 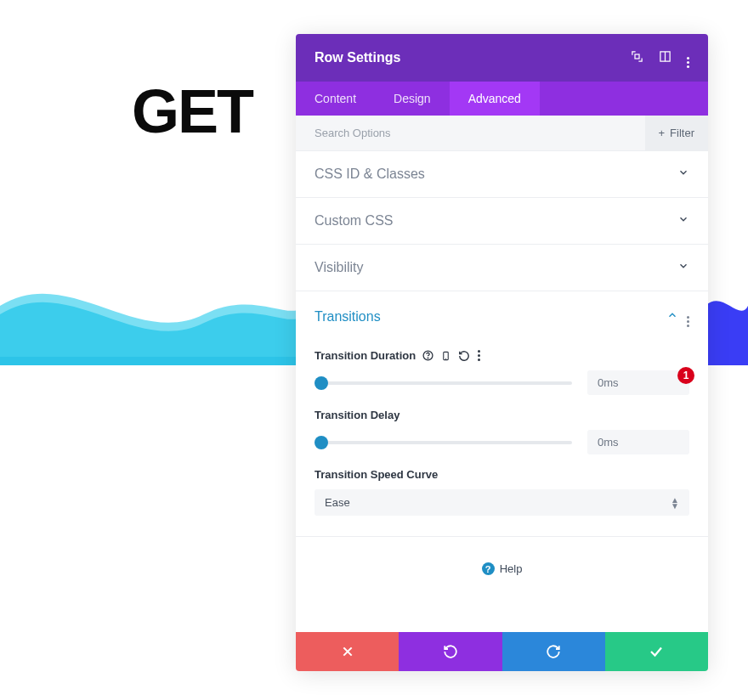 I want to click on option-speed-curve: Transition Speed Curve Ease ▲▼, so click(x=502, y=492).